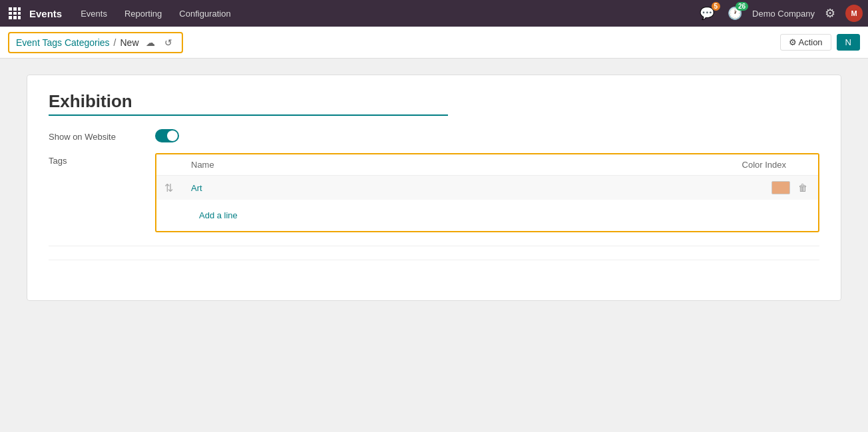 The width and height of the screenshot is (868, 432). I want to click on add-line-empty, so click(170, 216).